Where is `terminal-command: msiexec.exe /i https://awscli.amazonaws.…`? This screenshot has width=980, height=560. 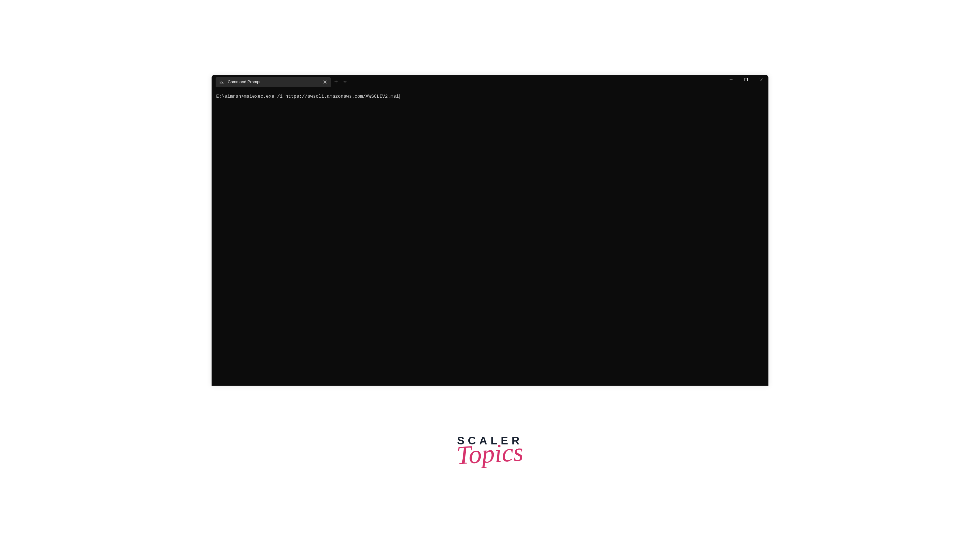 terminal-command: msiexec.exe /i https://awscli.amazonaws.… is located at coordinates (322, 97).